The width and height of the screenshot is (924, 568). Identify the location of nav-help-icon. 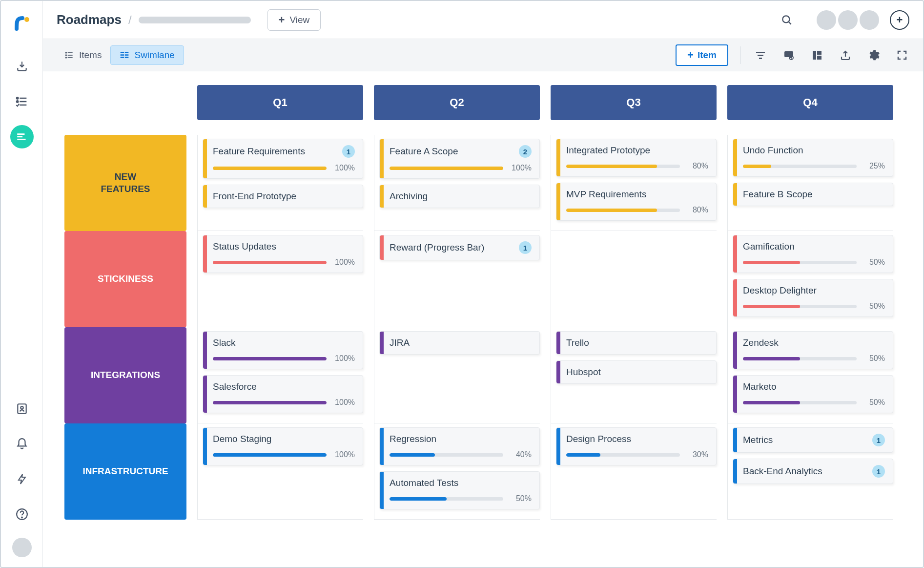
(22, 514).